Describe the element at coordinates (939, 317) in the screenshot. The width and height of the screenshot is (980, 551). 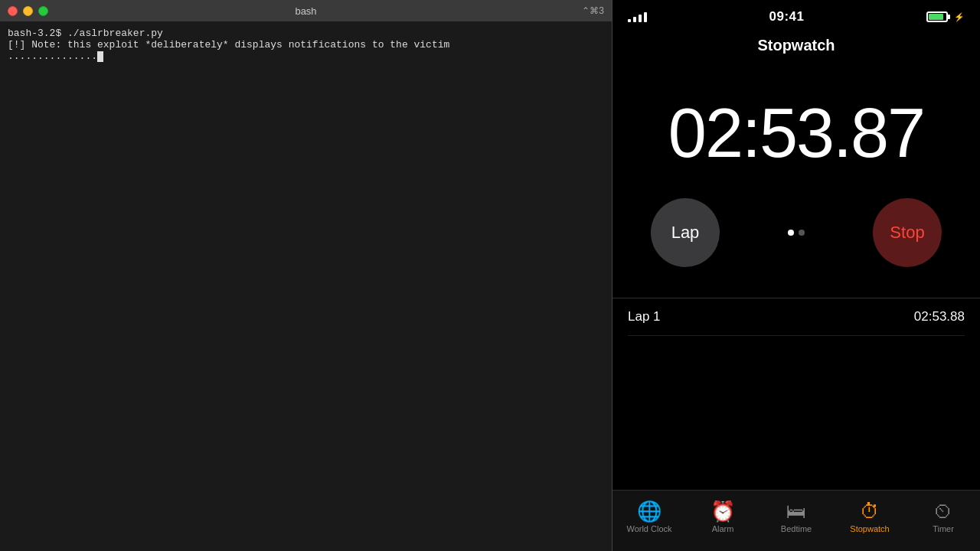
I see `lap-time: 02:53.88` at that location.